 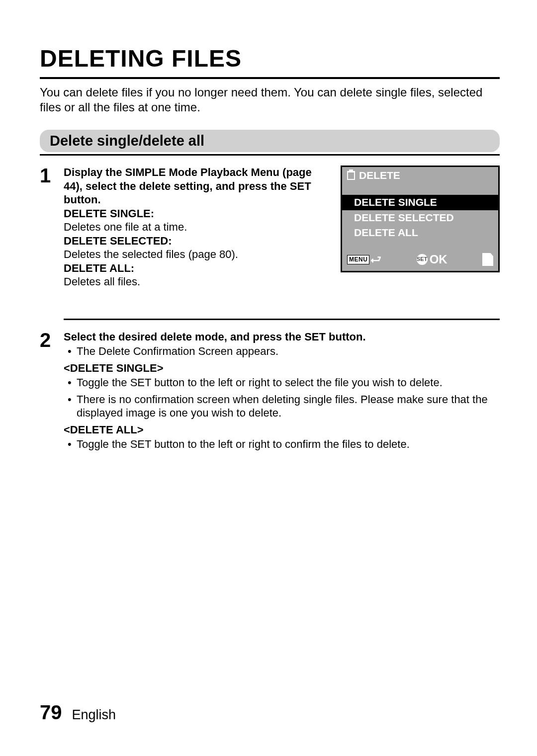 I want to click on step1-opt2-label: DELETE SELECTED:, so click(x=195, y=241).